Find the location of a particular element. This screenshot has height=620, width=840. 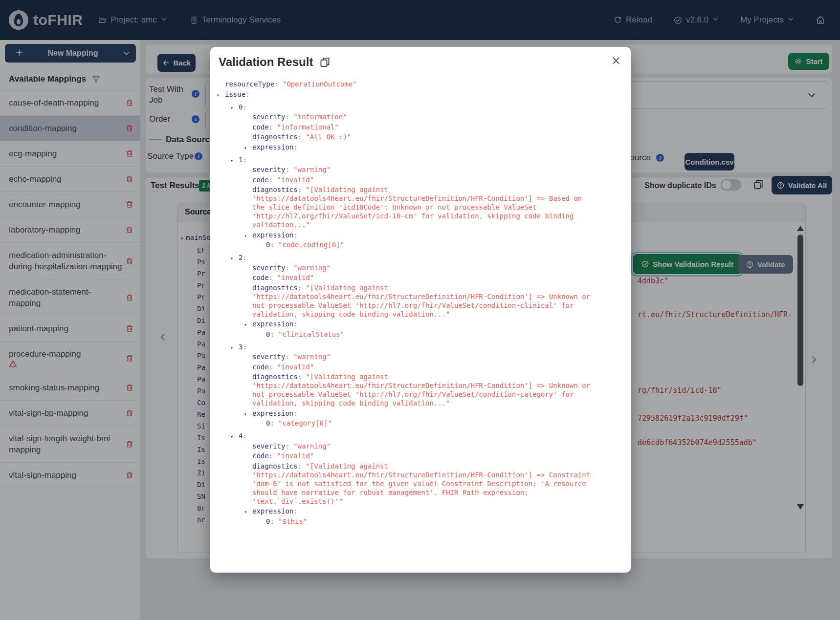

json-key: resourceType is located at coordinates (249, 84).